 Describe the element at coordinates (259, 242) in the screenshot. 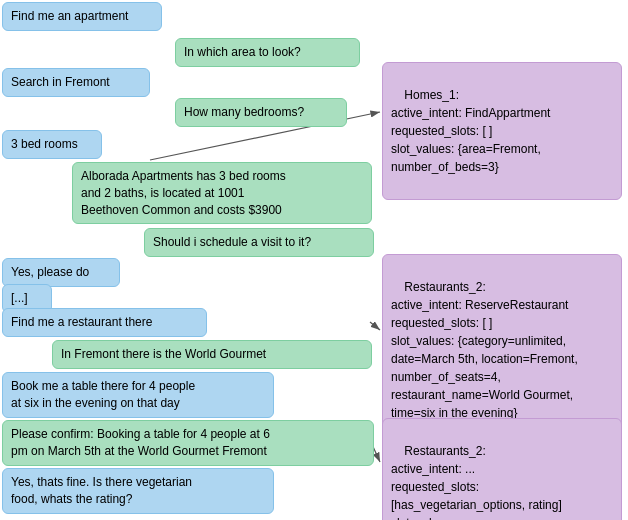

I see `bubble-schedule-visit: Should i schedule a visit to it?` at that location.